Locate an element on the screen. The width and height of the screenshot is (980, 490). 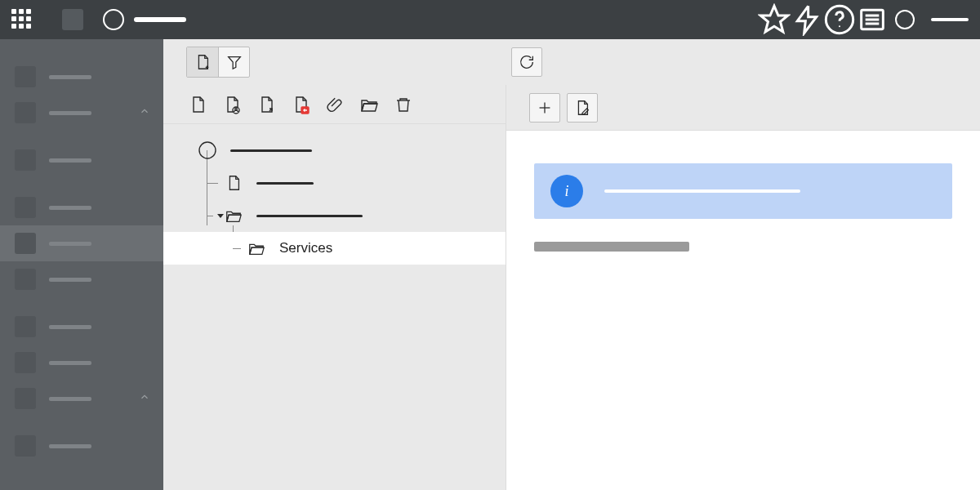
view-mode-group is located at coordinates (218, 62).